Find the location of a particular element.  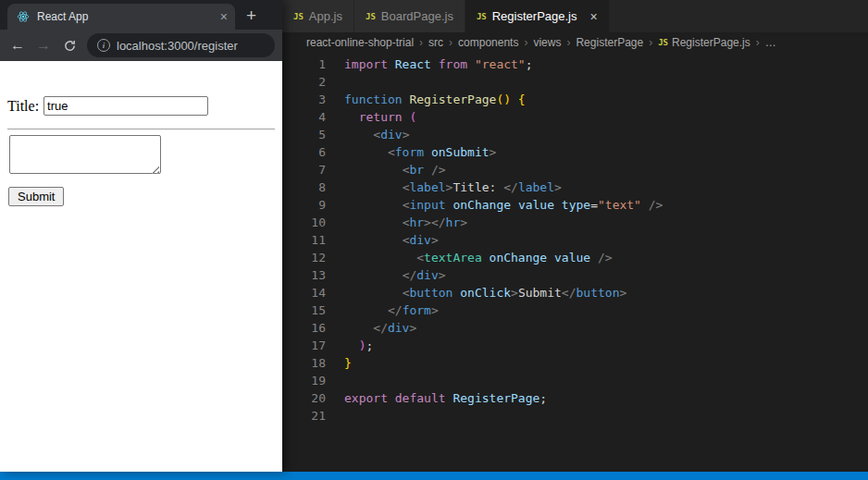

editor-tab-app-js: JSApp.js is located at coordinates (318, 17).